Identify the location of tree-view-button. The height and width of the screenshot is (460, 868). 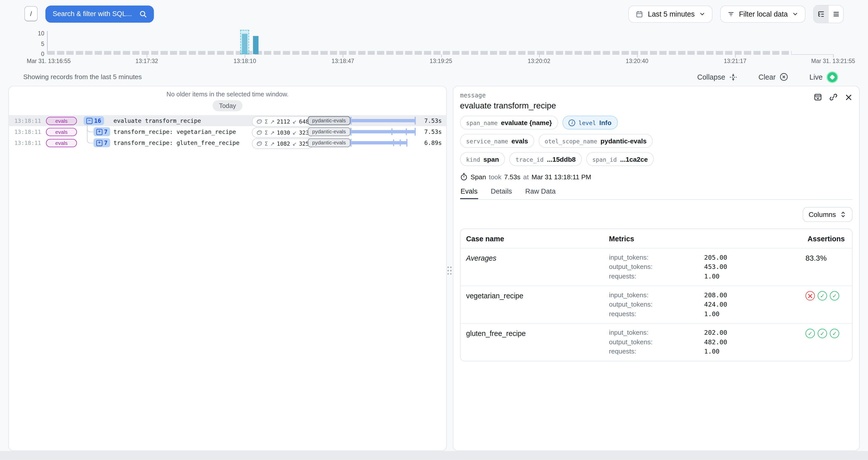
(821, 14).